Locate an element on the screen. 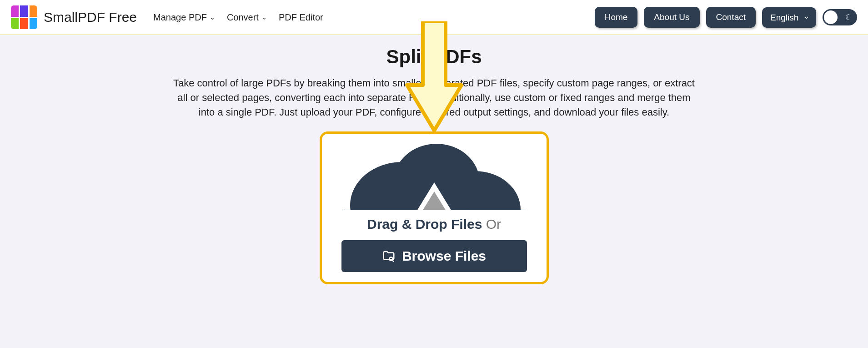  or-label: Or is located at coordinates (494, 224).